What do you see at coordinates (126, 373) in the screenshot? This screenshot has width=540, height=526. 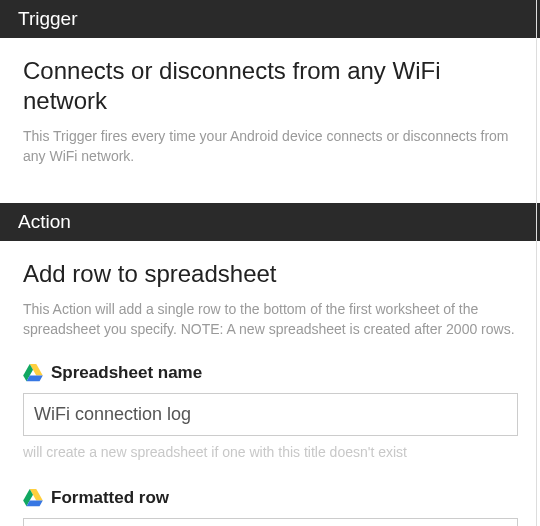 I see `spreadsheet-label: Spreadsheet name` at bounding box center [126, 373].